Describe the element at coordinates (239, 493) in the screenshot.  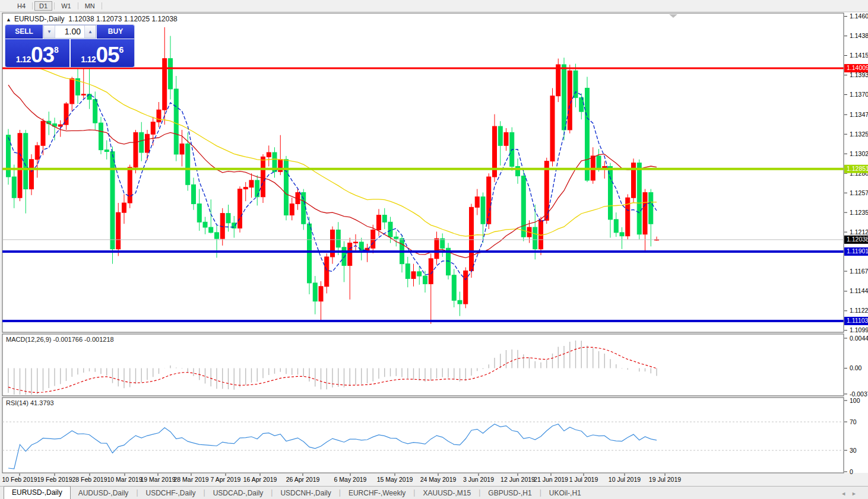
I see `tab-usdcad-daily: USDCAD-,Daily` at that location.